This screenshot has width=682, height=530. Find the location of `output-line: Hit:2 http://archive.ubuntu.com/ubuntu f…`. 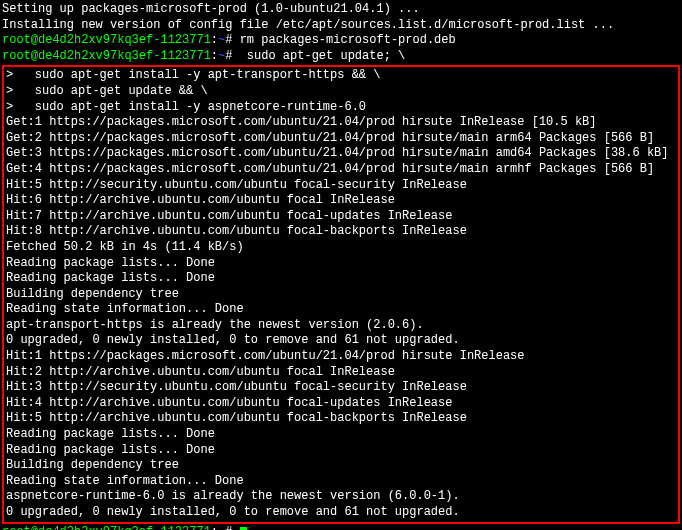

output-line: Hit:2 http://archive.ubuntu.com/ubuntu f… is located at coordinates (341, 373).